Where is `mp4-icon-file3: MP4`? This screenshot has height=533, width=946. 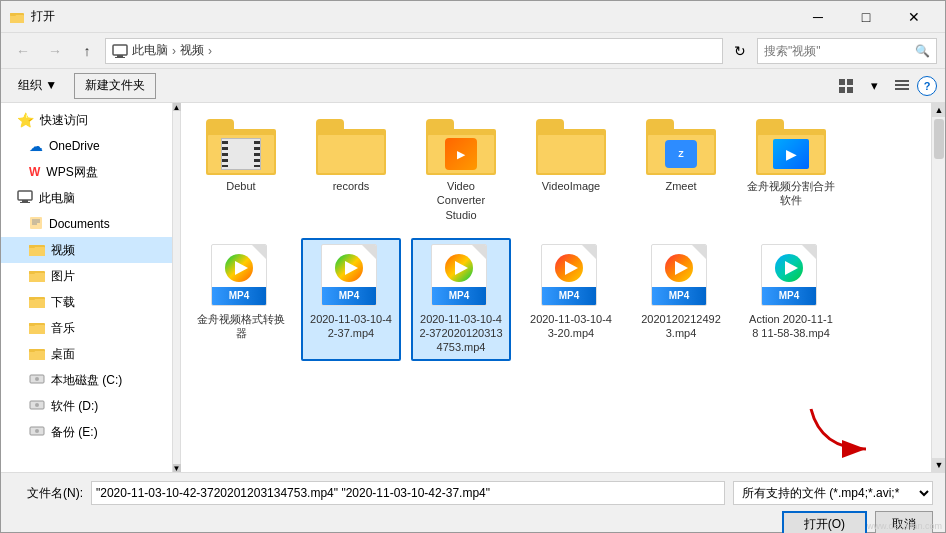 mp4-icon-file3: MP4 is located at coordinates (571, 276).